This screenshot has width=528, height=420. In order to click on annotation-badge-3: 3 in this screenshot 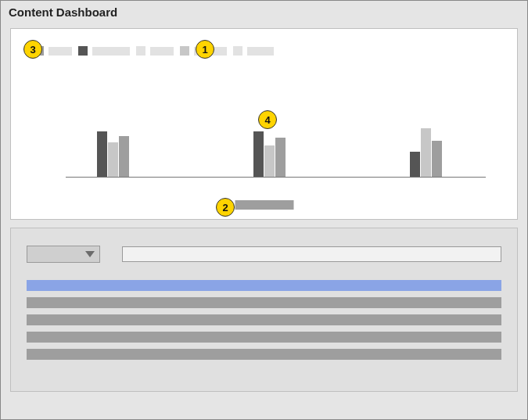, I will do `click(33, 49)`.